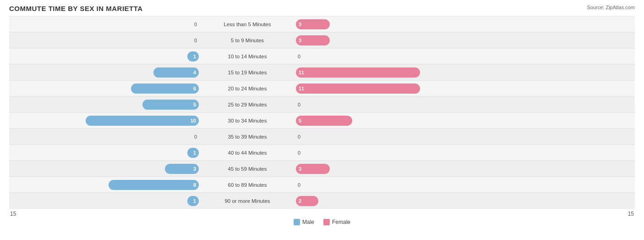 This screenshot has width=644, height=240. Describe the element at coordinates (105, 73) in the screenshot. I see `left-section: 4` at that location.